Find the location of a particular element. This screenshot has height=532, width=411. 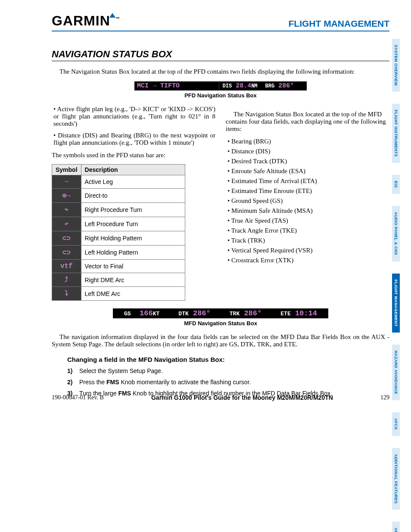

body-para: The navigation information displayed in … is located at coordinates (221, 341).